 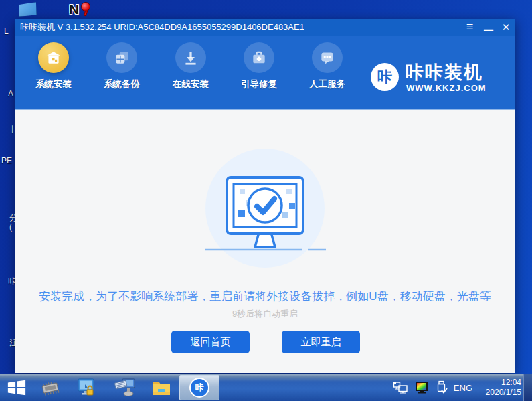 I want to click on window-title: 咔咔装机 V 3.1.532.254 URID:A5C84DD9A1655055…, so click(x=162, y=27).